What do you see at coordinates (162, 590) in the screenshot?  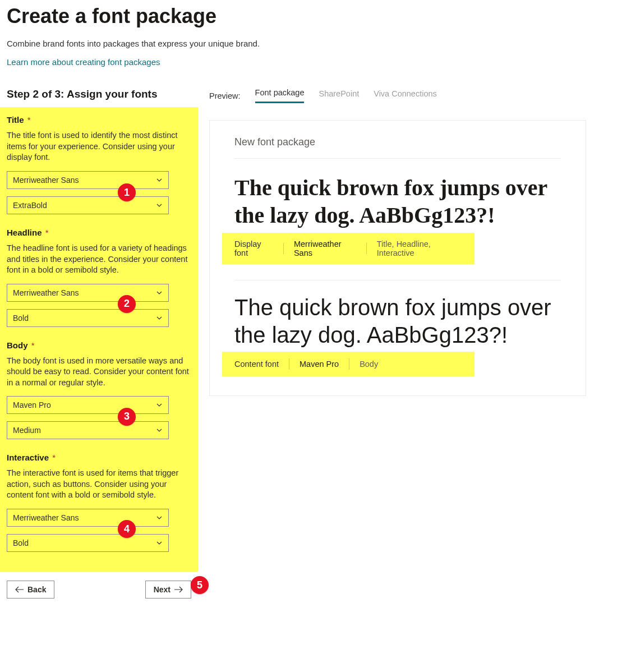 I see `next-label: Next` at bounding box center [162, 590].